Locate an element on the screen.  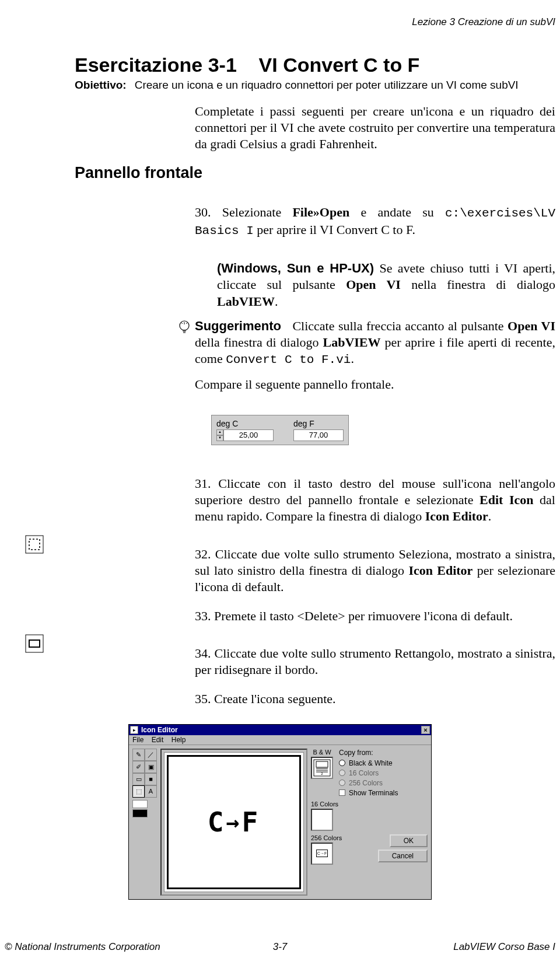
menu-help: Help is located at coordinates (178, 740).